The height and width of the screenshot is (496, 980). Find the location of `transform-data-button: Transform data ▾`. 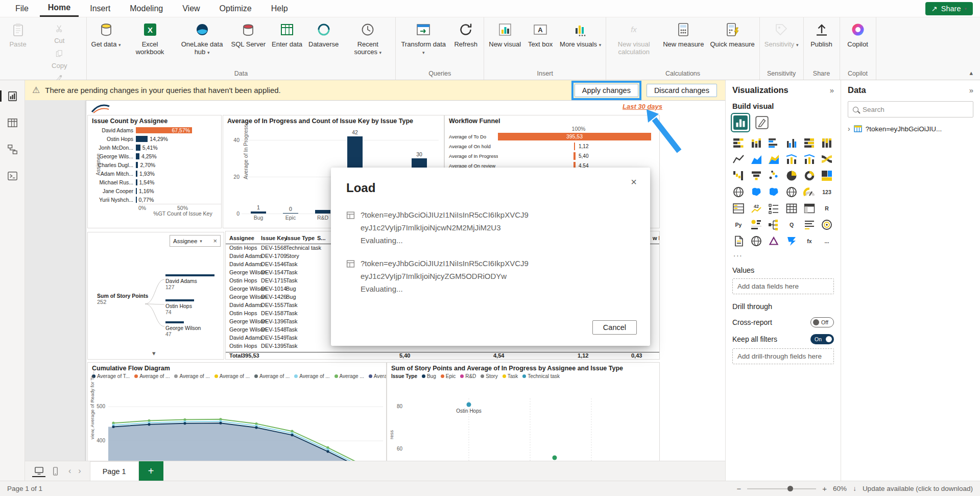

transform-data-button: Transform data ▾ is located at coordinates (423, 38).